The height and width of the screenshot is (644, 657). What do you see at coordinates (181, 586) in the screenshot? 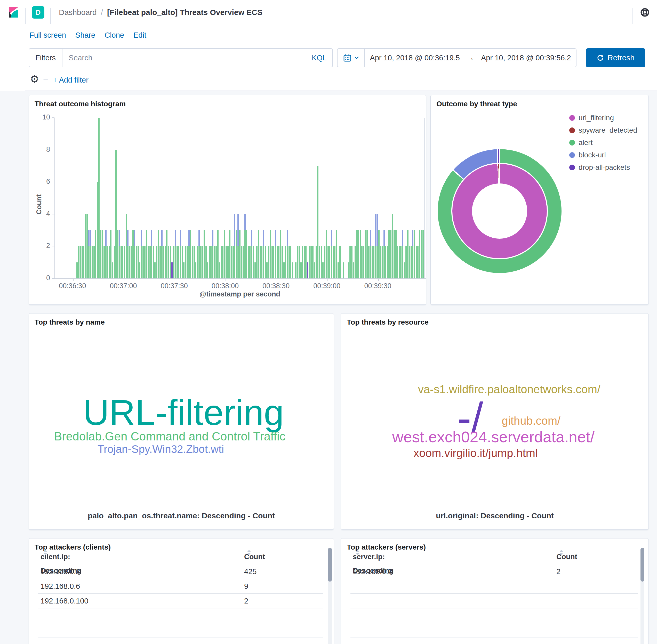
I see `table-row: 192.168.0.69` at bounding box center [181, 586].